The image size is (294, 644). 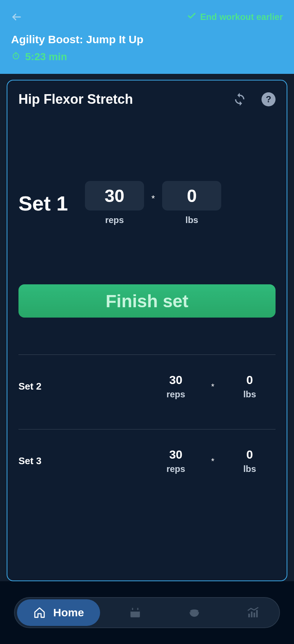 What do you see at coordinates (250, 469) in the screenshot?
I see `set-3-weight-unit: lbs` at bounding box center [250, 469].